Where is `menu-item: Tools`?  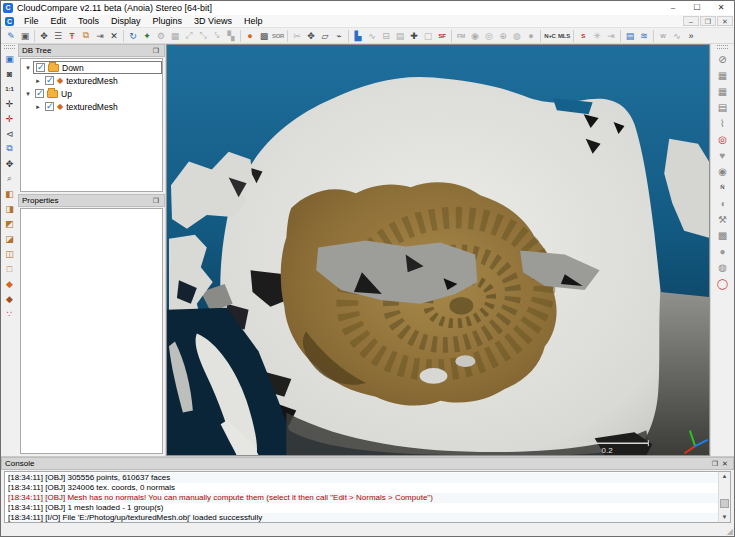 menu-item: Tools is located at coordinates (88, 22).